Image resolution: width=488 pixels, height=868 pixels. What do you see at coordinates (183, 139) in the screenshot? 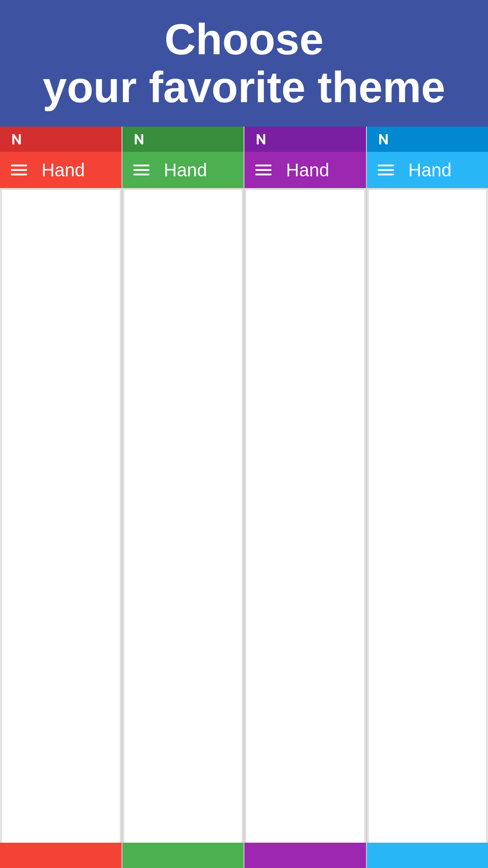
I see `theme-top-bar-green` at bounding box center [183, 139].